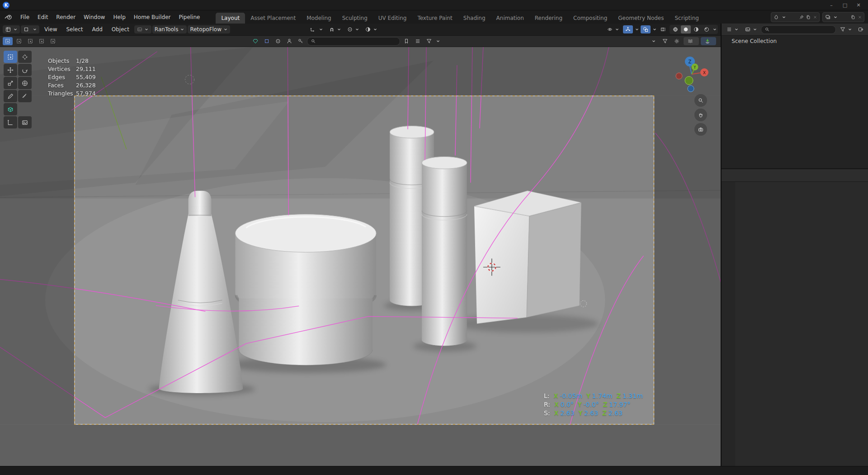 This screenshot has height=475, width=868. Describe the element at coordinates (62, 94) in the screenshot. I see `stat-label: Triangles` at that location.